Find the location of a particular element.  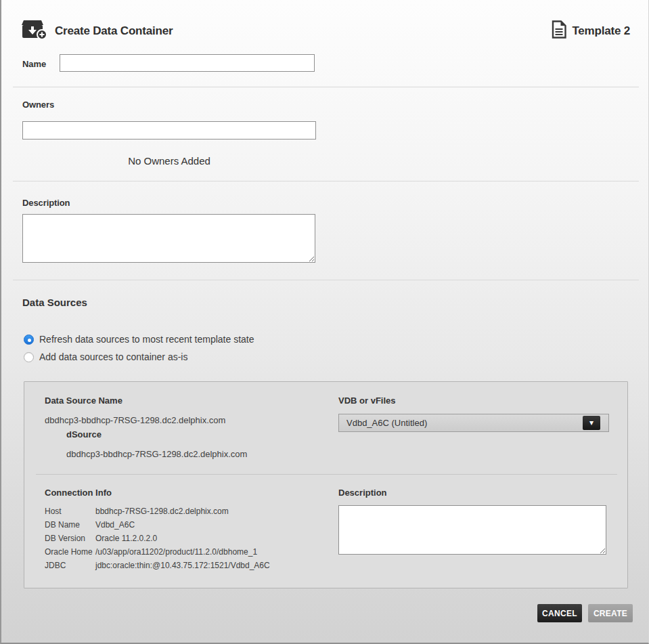

connection-info-header: Connection Info is located at coordinates (79, 493).